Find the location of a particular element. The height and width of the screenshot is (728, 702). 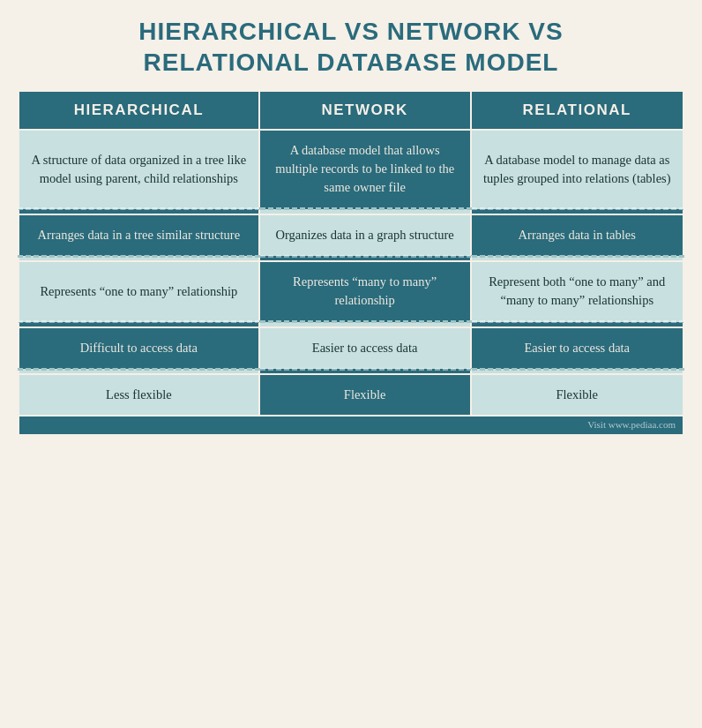

table-row: A structure of data organized in a tree … is located at coordinates (351, 169).